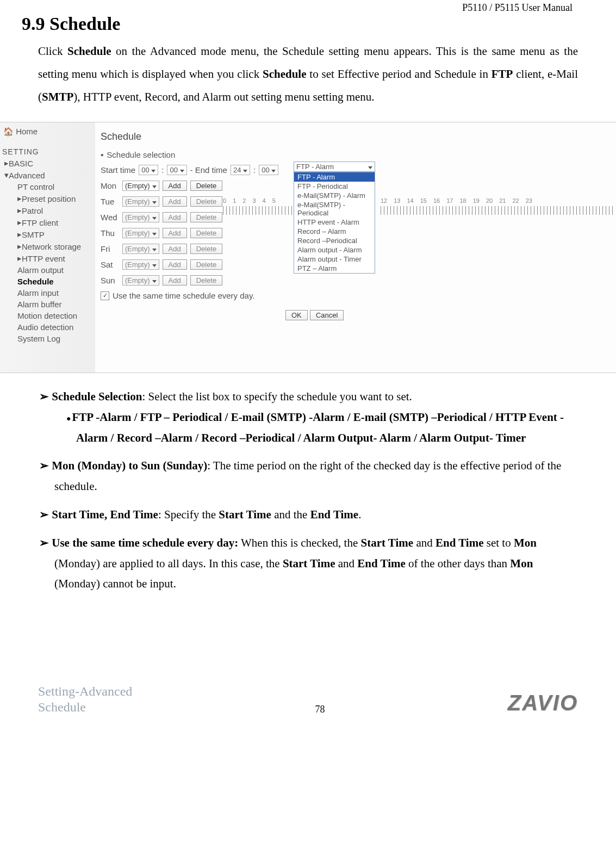  Describe the element at coordinates (384, 201) in the screenshot. I see `tick: 12` at that location.